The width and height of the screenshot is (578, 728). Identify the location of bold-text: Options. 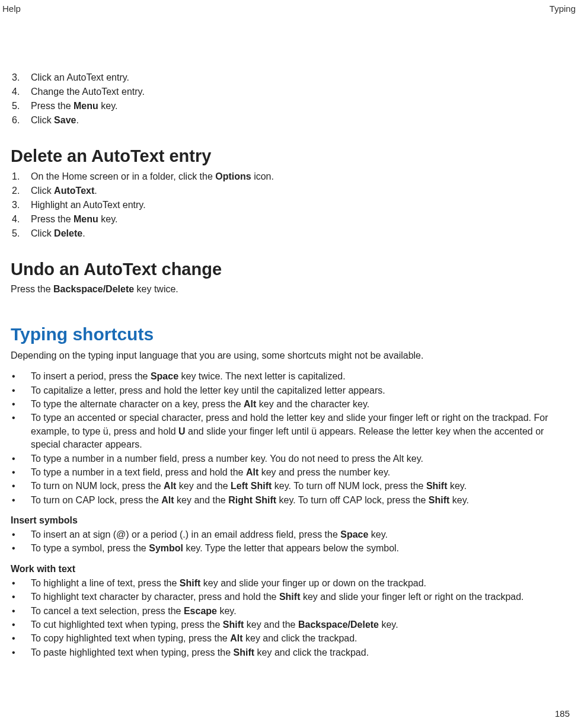
(233, 177).